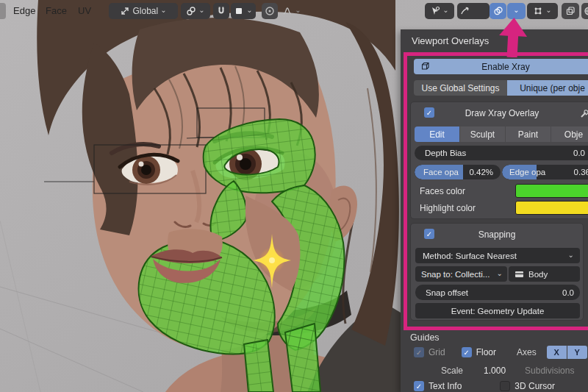 The height and width of the screenshot is (392, 588). Describe the element at coordinates (3, 11) in the screenshot. I see `partial-button` at that location.